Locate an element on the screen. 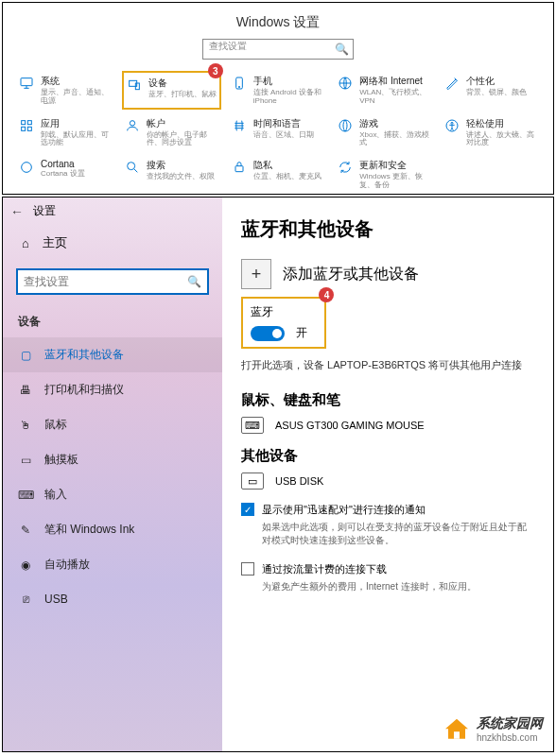  watermark-url: hnzkhbsb.com is located at coordinates (510, 737).